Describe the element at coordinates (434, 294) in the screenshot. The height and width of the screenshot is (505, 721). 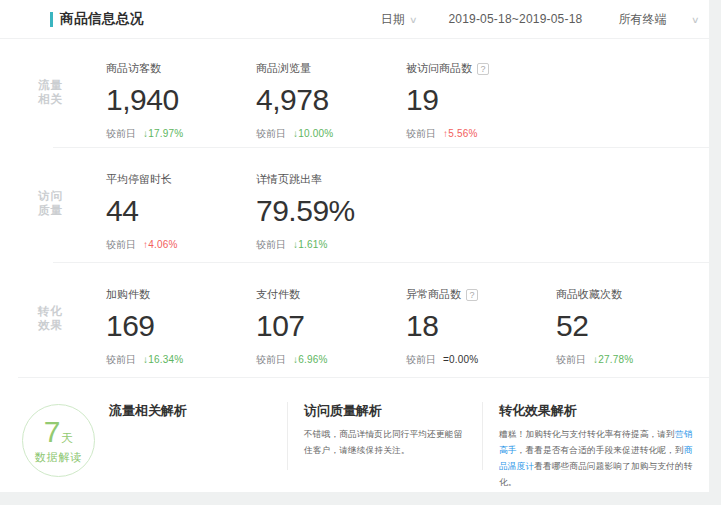
I see `metric-label-text: 异常商品数` at that location.